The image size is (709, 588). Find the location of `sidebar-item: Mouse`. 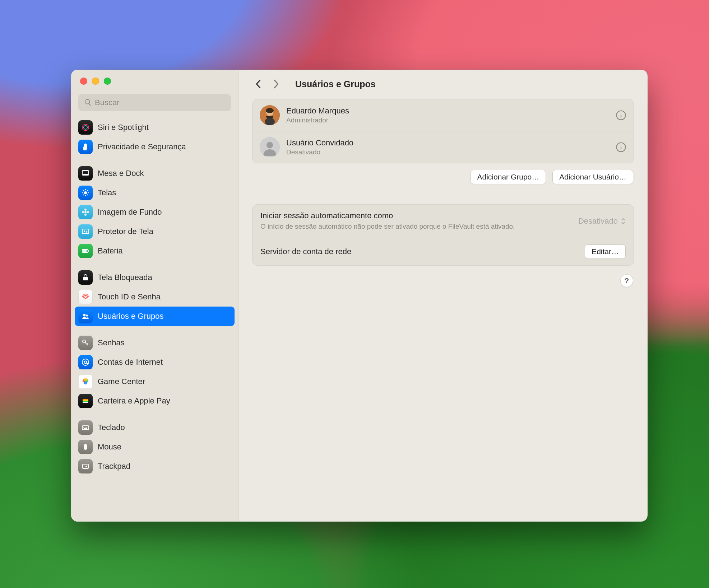

sidebar-item: Mouse is located at coordinates (154, 447).